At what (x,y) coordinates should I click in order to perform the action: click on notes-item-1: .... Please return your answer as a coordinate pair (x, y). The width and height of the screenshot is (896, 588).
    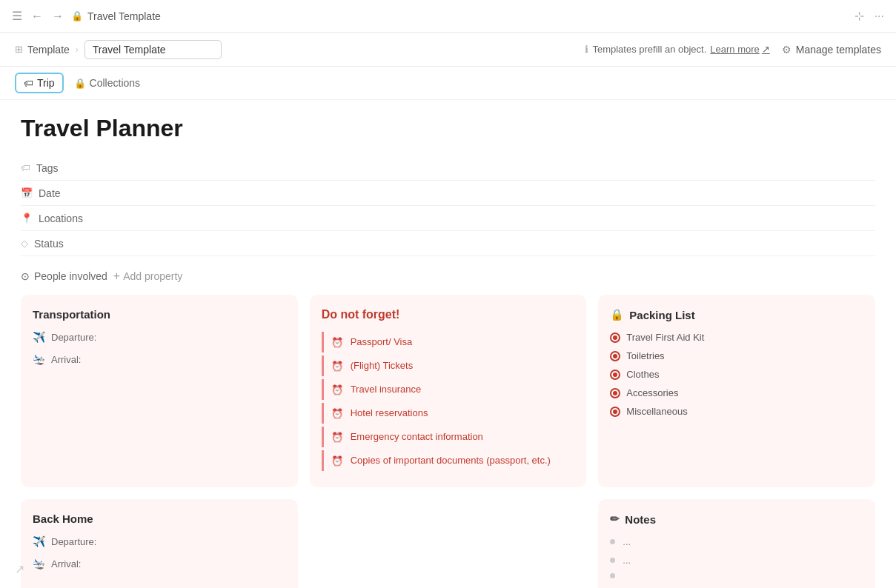
    Looking at the image, I should click on (737, 560).